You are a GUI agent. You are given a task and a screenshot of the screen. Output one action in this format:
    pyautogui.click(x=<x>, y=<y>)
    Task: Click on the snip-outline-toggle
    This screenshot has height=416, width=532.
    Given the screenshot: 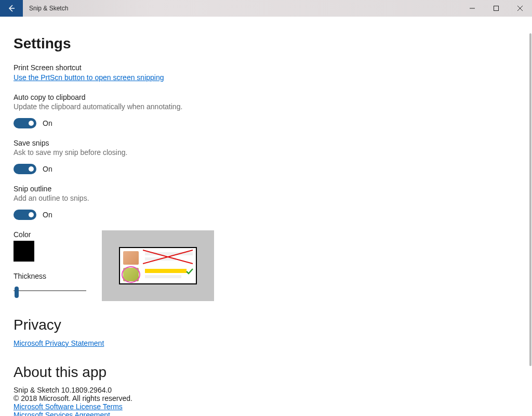 What is the action you would take?
    pyautogui.click(x=25, y=215)
    